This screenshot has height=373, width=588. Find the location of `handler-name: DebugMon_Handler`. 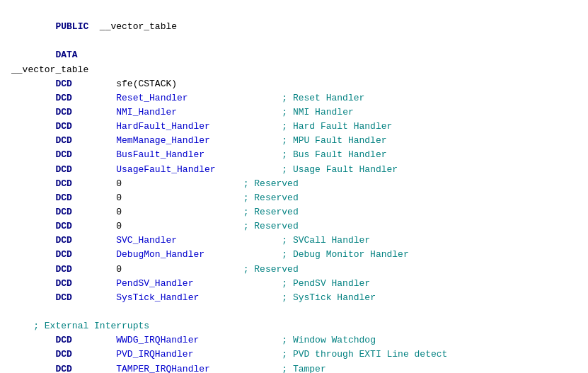

handler-name: DebugMon_Handler is located at coordinates (160, 255).